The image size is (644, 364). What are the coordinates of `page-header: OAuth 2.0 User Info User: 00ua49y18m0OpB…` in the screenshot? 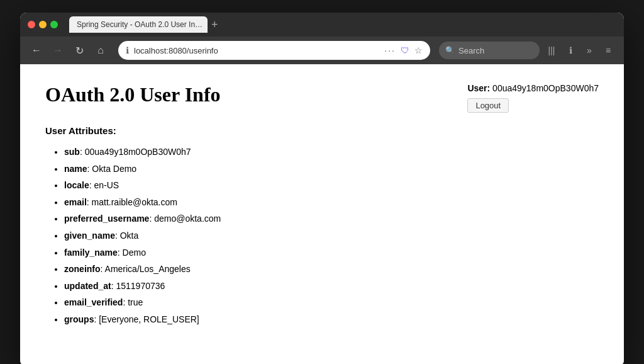 It's located at (322, 98).